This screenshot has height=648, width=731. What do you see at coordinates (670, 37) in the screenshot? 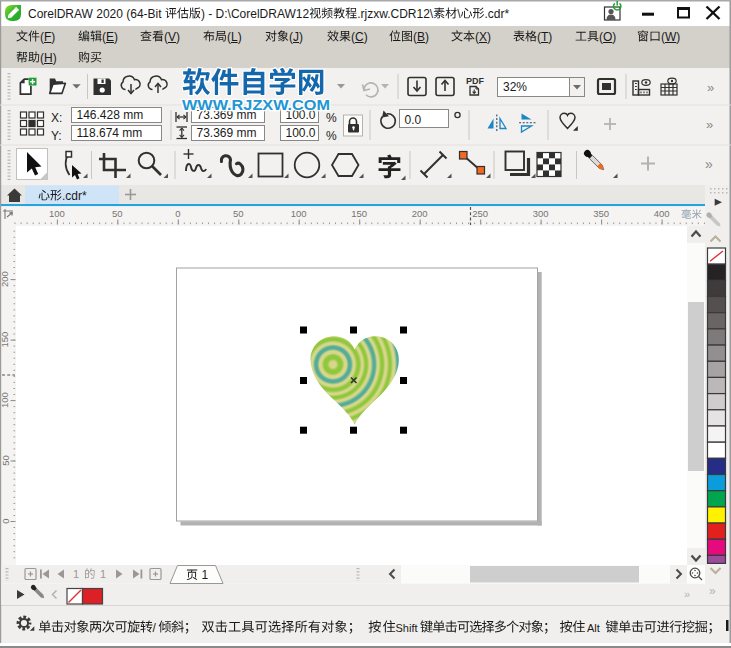
I see `svg-text: (W)` at bounding box center [670, 37].